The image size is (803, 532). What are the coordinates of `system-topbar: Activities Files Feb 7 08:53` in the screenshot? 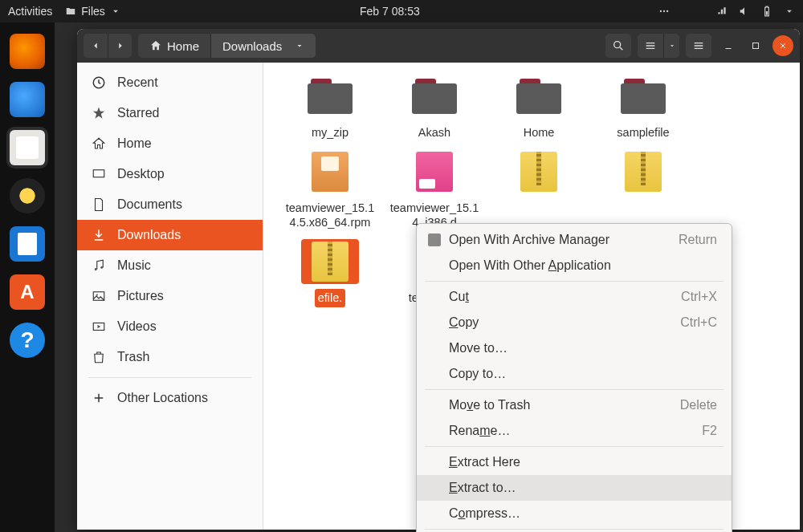 It's located at (402, 11).